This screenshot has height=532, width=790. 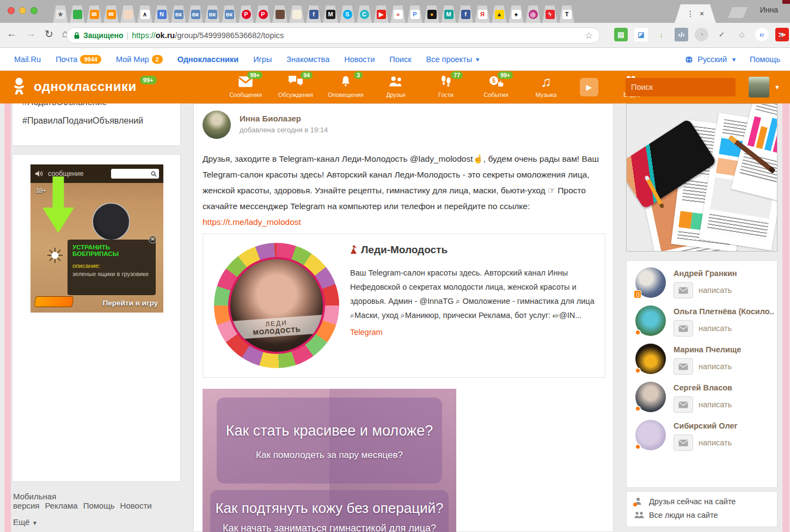 What do you see at coordinates (432, 14) in the screenshot?
I see `browser-tab: ●` at bounding box center [432, 14].